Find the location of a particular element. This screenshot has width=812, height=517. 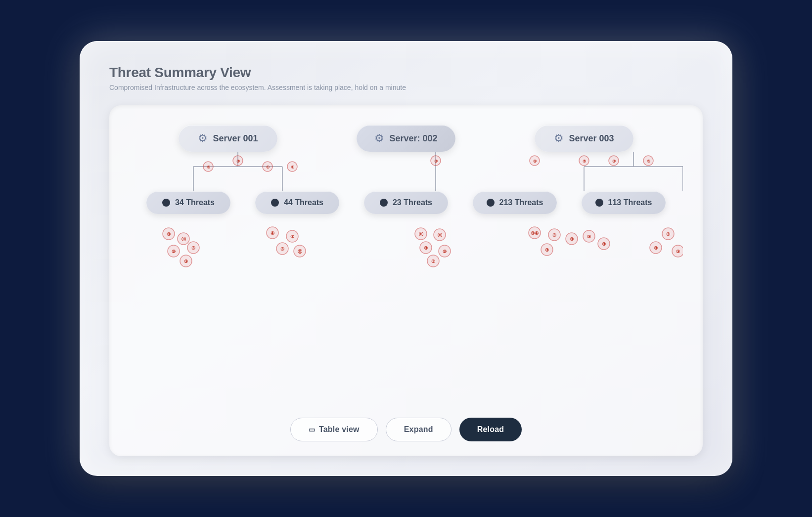

connector-lines: ③ ③ ① ① ③ ⑨ ③ ③ ③ is located at coordinates (406, 172).